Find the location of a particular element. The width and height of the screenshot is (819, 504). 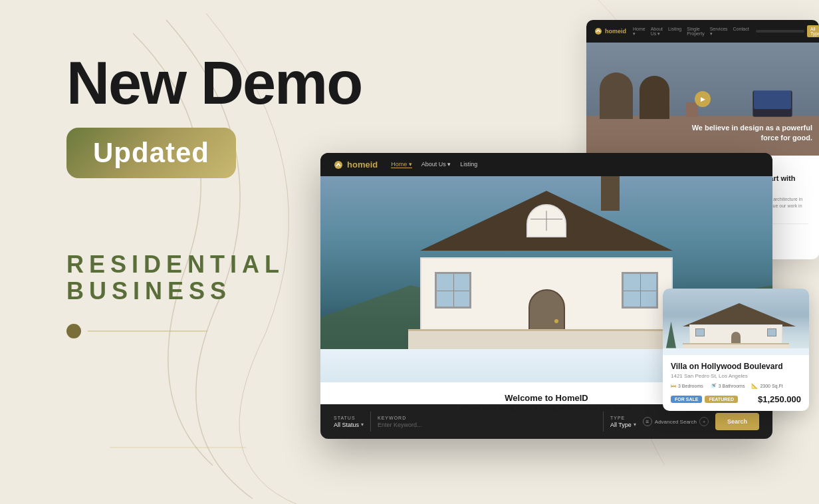

popup-window-r is located at coordinates (772, 332).